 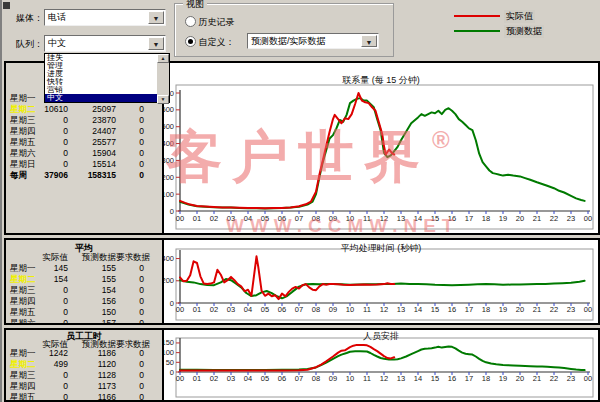 What do you see at coordinates (469, 310) in the screenshot?
I see `x-tick-label: 17` at bounding box center [469, 310].